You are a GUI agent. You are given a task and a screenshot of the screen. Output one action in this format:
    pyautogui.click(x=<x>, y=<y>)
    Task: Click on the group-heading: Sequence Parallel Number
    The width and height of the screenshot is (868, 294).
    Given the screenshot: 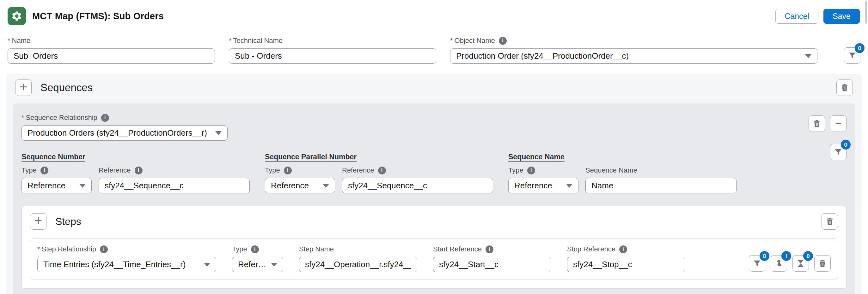 What is the action you would take?
    pyautogui.click(x=379, y=157)
    